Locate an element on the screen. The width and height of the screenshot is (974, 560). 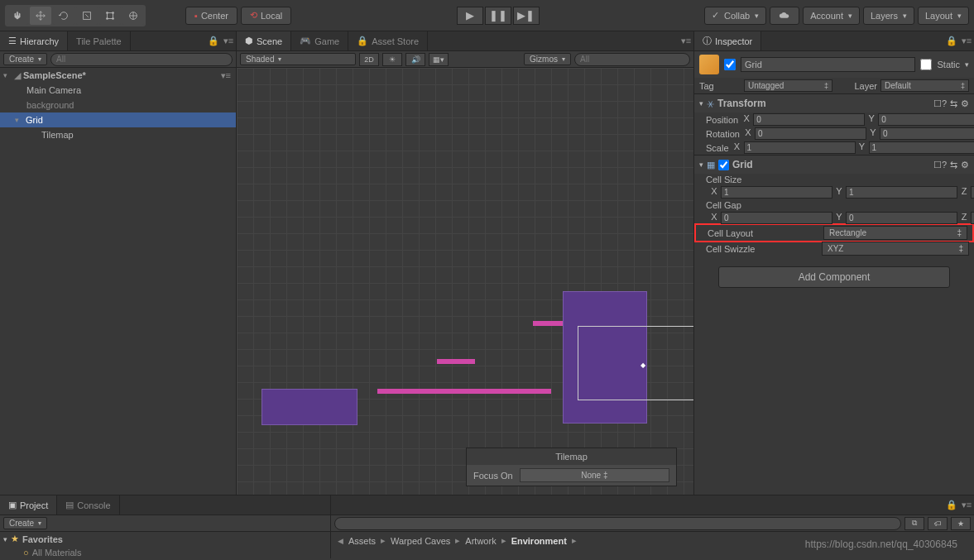
transform-tools is located at coordinates (75, 16).